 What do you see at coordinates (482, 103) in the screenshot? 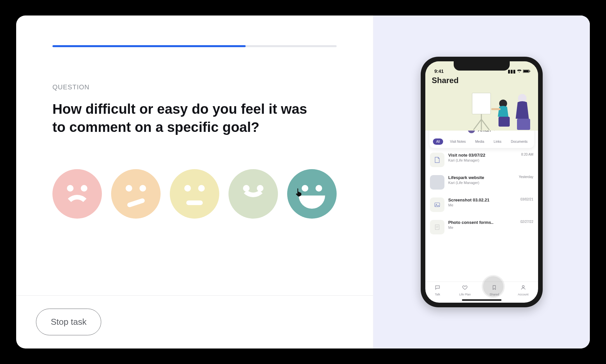
I see `phone-hero: Shared` at bounding box center [482, 103].